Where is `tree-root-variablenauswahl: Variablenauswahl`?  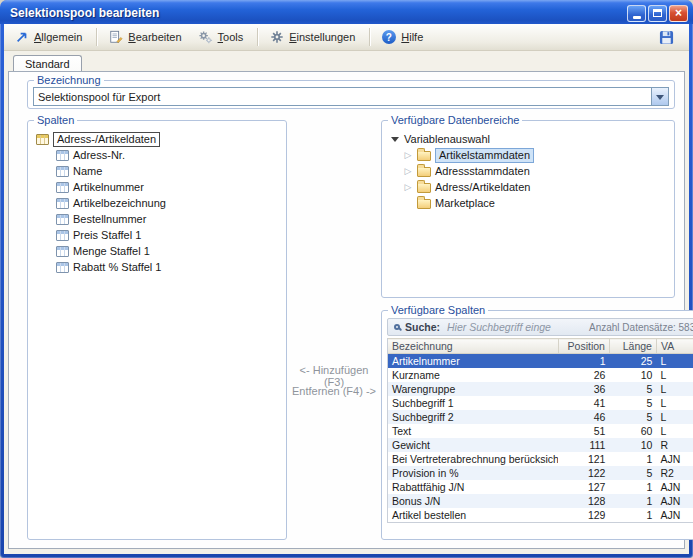
tree-root-variablenauswahl: Variablenauswahl is located at coordinates (528, 139).